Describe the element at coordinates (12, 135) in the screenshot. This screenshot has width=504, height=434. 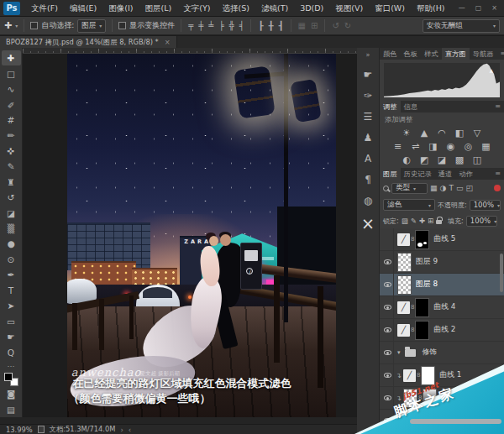
I see `eyedropper-tool: ✏` at that location.